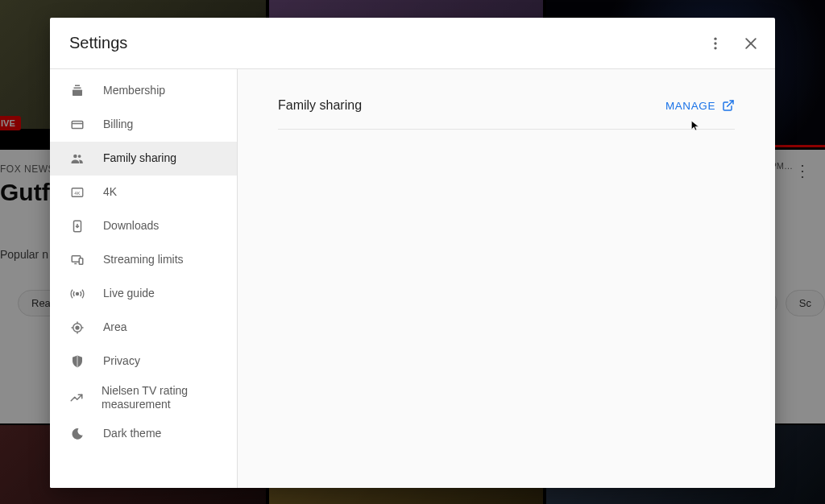 The image size is (825, 504). What do you see at coordinates (728, 105) in the screenshot?
I see `open-in-new-icon` at bounding box center [728, 105].